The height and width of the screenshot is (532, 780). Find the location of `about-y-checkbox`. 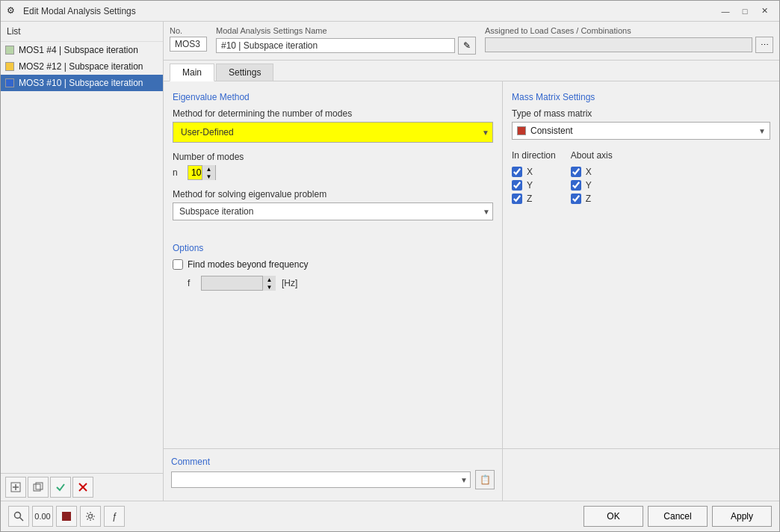

about-y-checkbox is located at coordinates (576, 185).